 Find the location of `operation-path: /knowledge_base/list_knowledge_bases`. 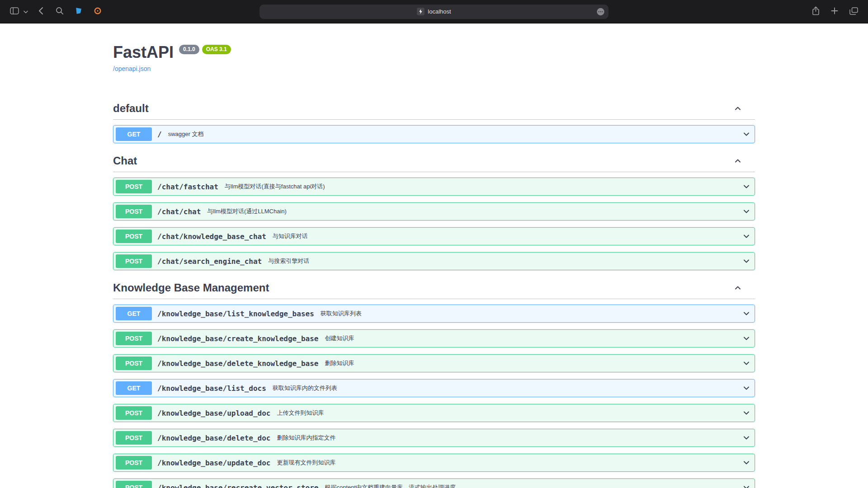

operation-path: /knowledge_base/list_knowledge_bases is located at coordinates (236, 314).